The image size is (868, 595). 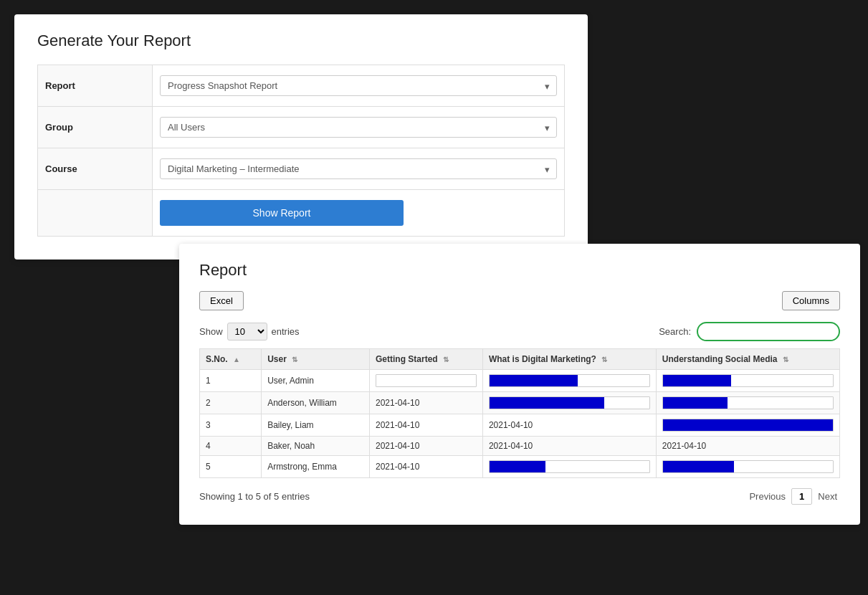 What do you see at coordinates (426, 381) in the screenshot?
I see `progress-bar-getting-started` at bounding box center [426, 381].